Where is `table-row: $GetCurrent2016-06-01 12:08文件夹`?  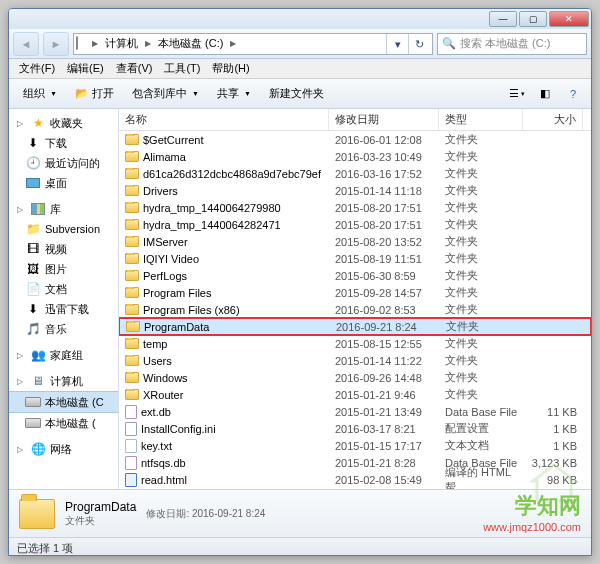
table-row: $GetCurrent2016-06-01 12:08文件夹 is located at coordinates (355, 140).